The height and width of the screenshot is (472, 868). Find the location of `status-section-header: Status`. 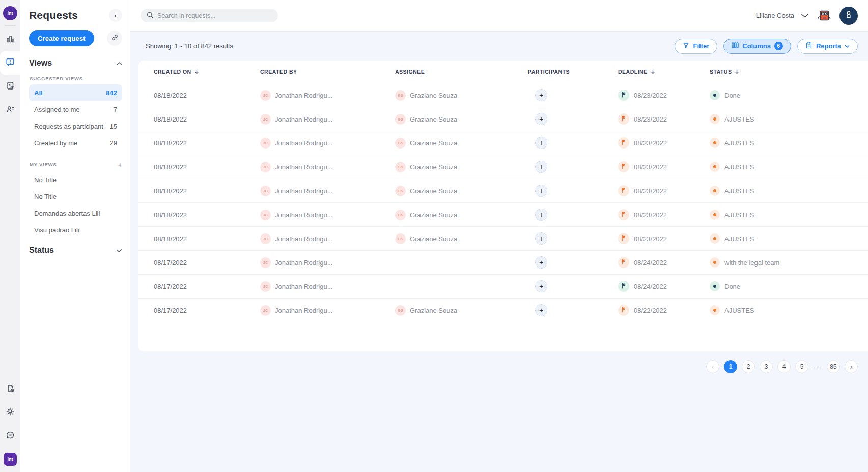

status-section-header: Status is located at coordinates (75, 250).